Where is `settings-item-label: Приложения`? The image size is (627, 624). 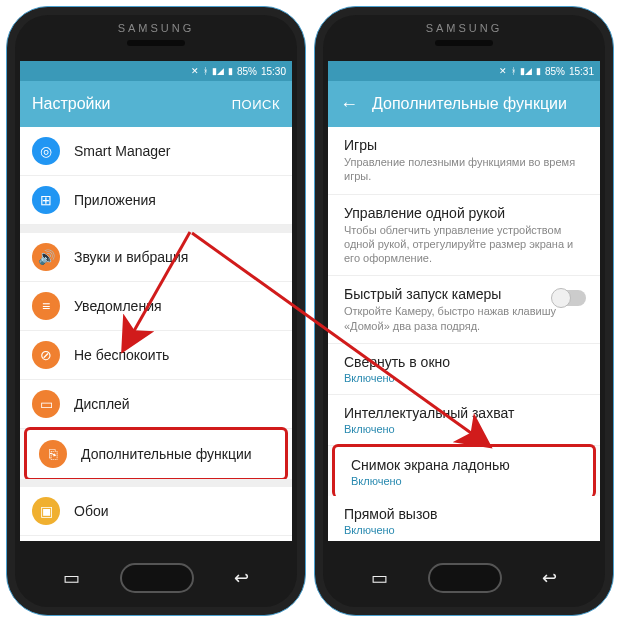
settings-item-label: Приложения is located at coordinates (115, 200).